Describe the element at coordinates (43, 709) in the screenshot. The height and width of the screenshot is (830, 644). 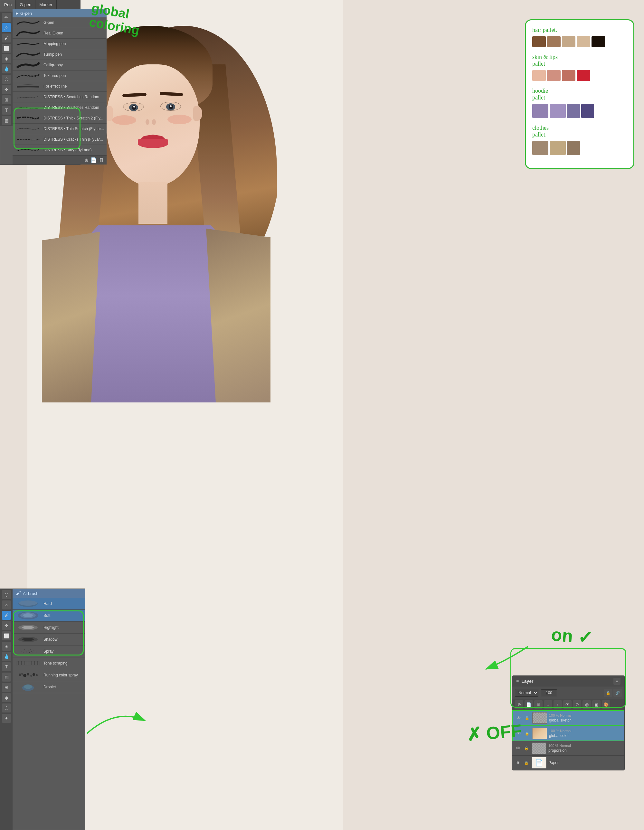
I see `airbrush-panel: ⬡ ○ 🖌 ✥ ⬜ ◈ 💧 T ▨ ⊞ ◆ ⬡ ✦ 🖌 Airbrush Har…` at that location.